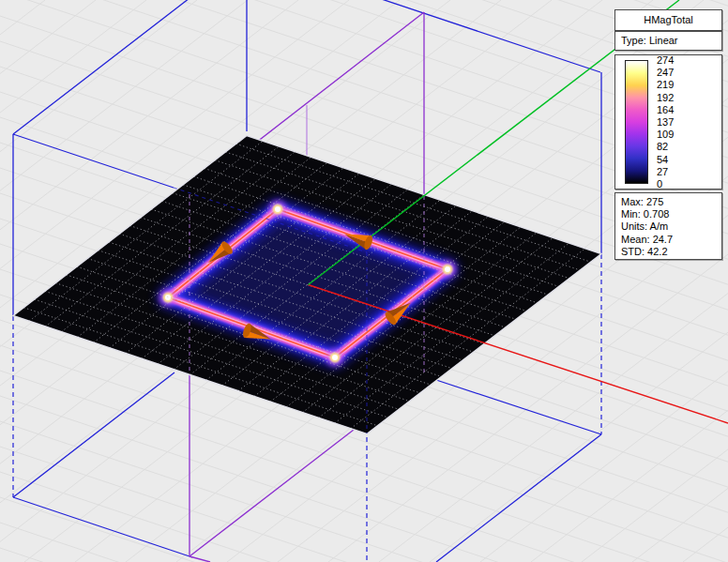  I want to click on scale-type-label: Type: Linear, so click(649, 41).